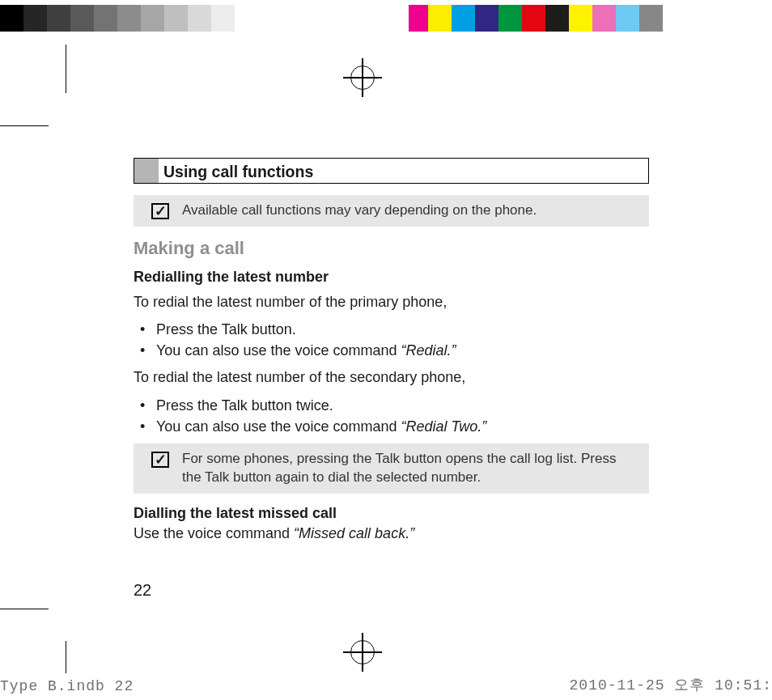 This screenshot has width=772, height=700. I want to click on bullet-list: Press the Talk button twice. You can als…, so click(392, 416).